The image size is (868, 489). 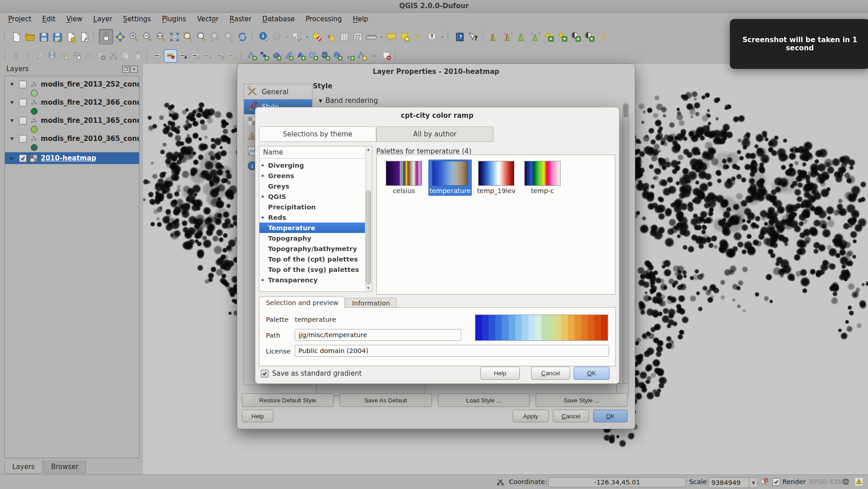 I want to click on local-histogram-stretch-icon, so click(x=494, y=37).